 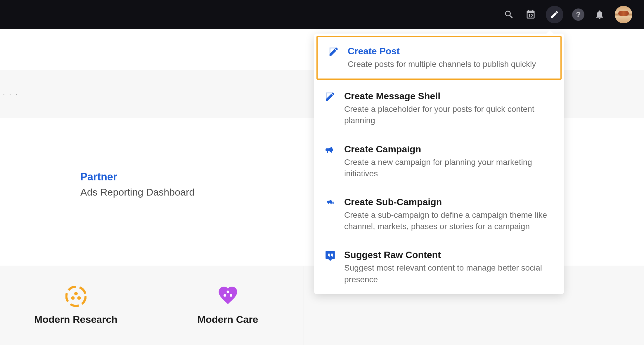 What do you see at coordinates (531, 15) in the screenshot?
I see `calendar-icon: 12` at bounding box center [531, 15].